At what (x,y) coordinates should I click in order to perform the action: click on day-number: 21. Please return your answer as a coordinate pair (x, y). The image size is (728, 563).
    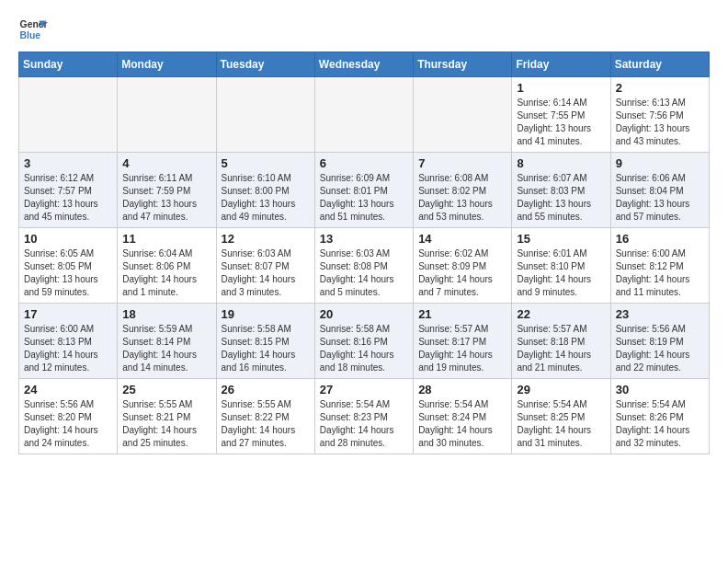
    Looking at the image, I should click on (462, 315).